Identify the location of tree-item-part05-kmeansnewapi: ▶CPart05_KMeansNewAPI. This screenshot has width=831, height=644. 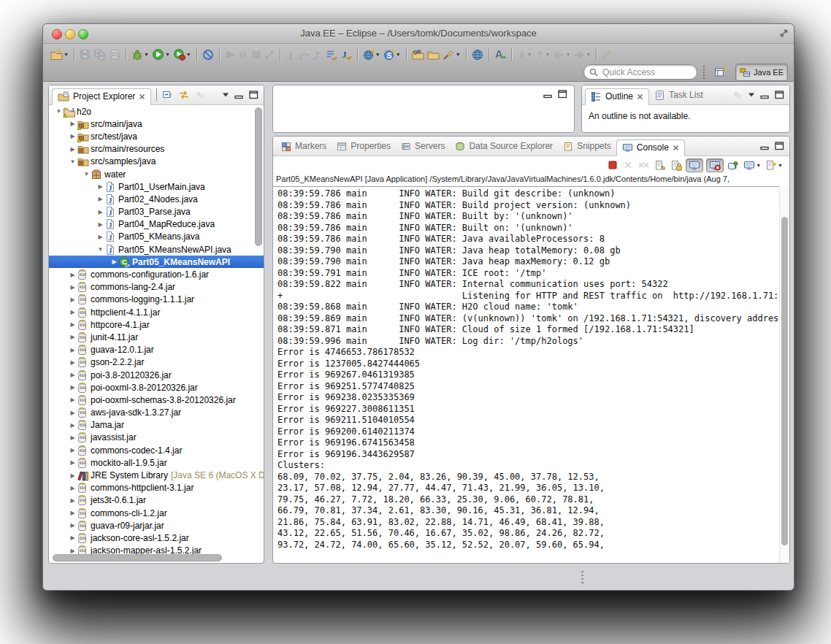
(156, 261).